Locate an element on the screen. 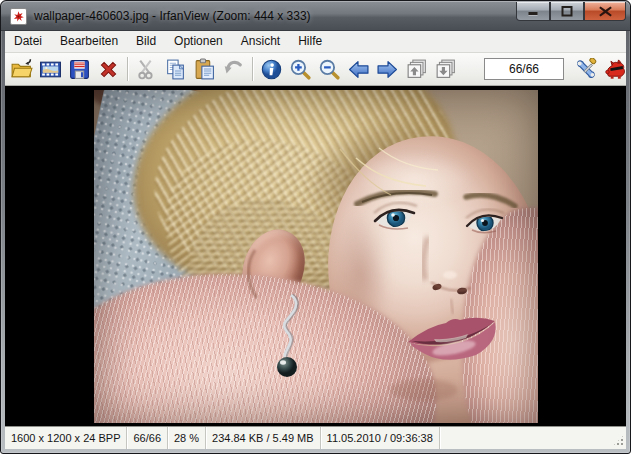 The image size is (631, 454). zoom-in-button is located at coordinates (300, 69).